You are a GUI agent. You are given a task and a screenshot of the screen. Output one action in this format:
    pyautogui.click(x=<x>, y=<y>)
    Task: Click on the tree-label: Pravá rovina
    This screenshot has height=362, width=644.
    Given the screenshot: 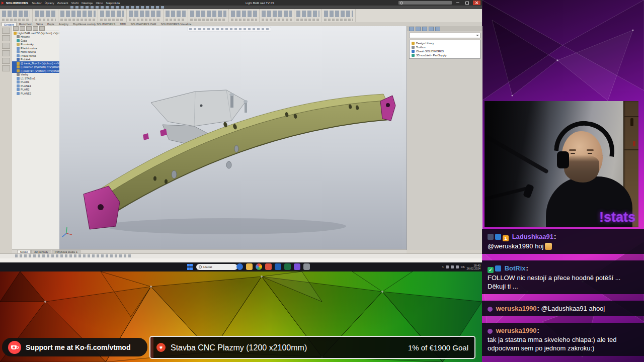 What is the action you would take?
    pyautogui.click(x=28, y=56)
    